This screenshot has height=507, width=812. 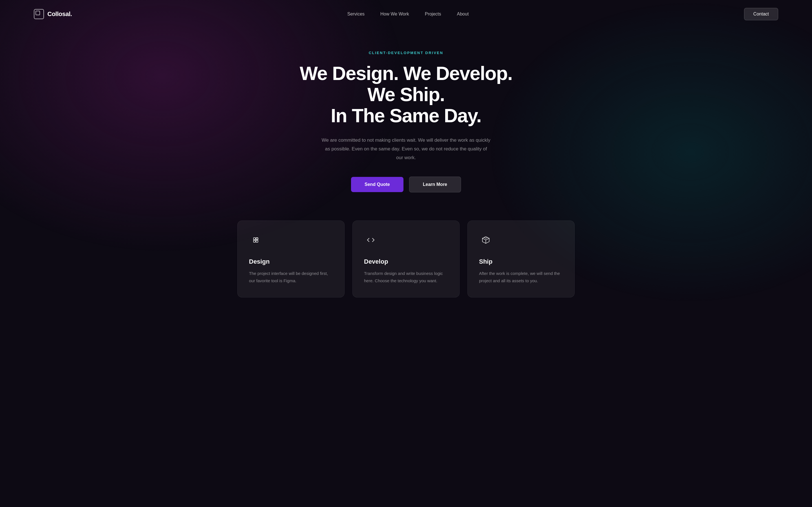 What do you see at coordinates (291, 259) in the screenshot?
I see `card-design: Design The project interface will be des…` at bounding box center [291, 259].